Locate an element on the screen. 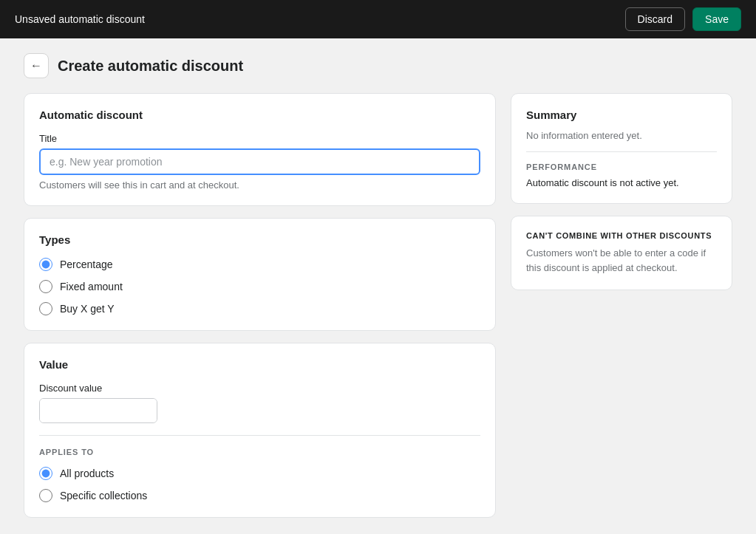 The height and width of the screenshot is (534, 756). topbar-actions: Discard Save is located at coordinates (683, 19).